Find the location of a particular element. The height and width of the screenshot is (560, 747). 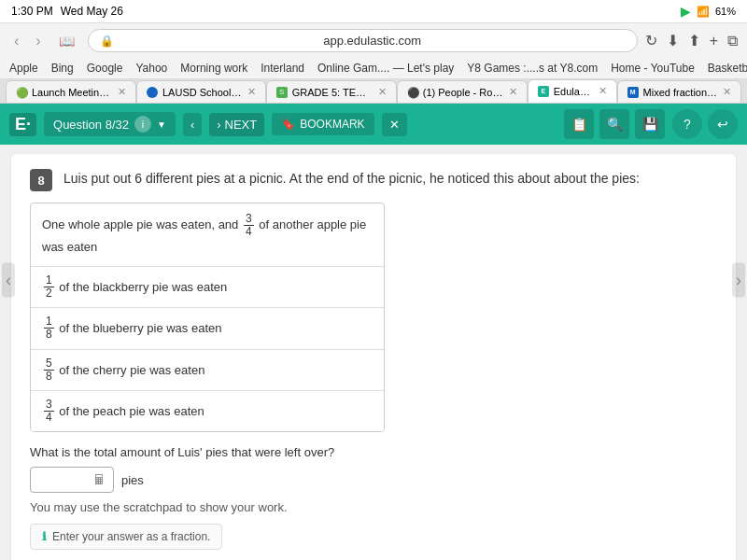

hint-info-icon: ℹ is located at coordinates (45, 537).